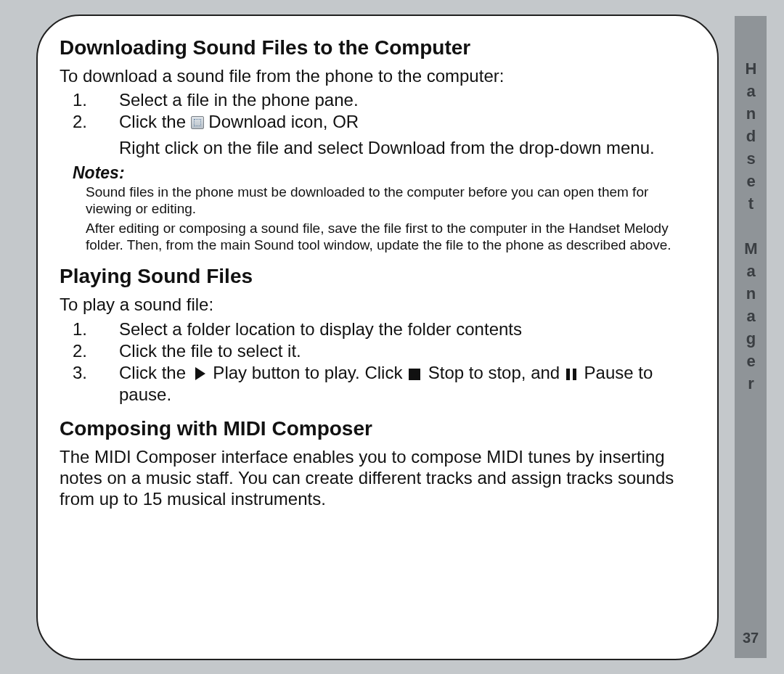  Describe the element at coordinates (751, 228) in the screenshot. I see `side-tab-title: Handset Manager` at that location.